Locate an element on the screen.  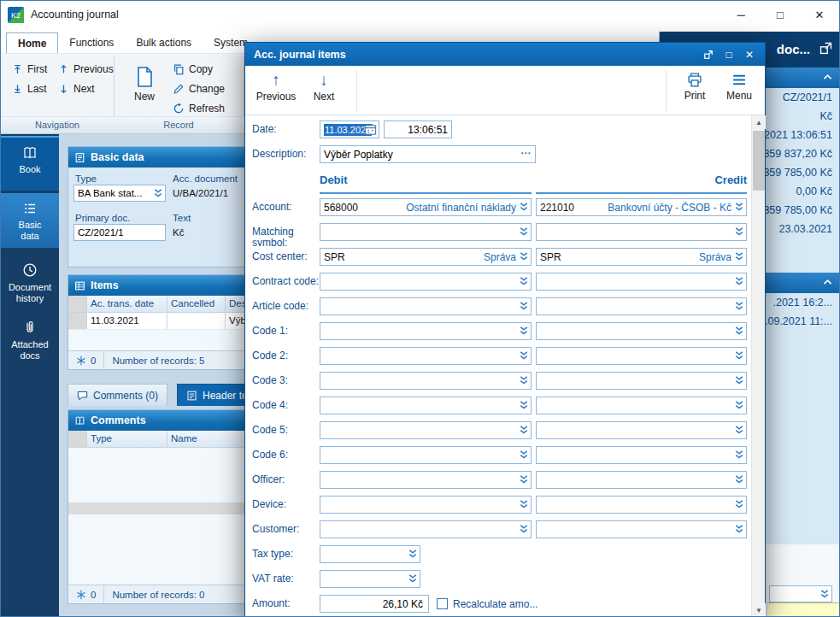
calendar-icon is located at coordinates (371, 130).